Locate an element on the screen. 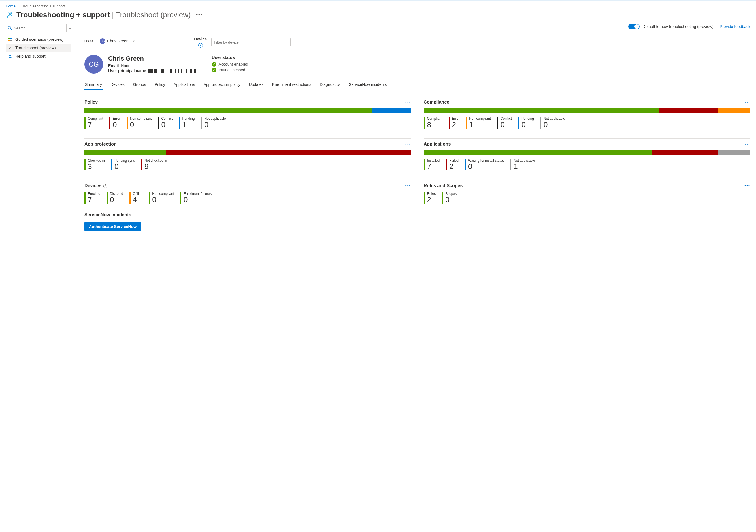 The height and width of the screenshot is (532, 756). user-avatar: CG is located at coordinates (94, 65).